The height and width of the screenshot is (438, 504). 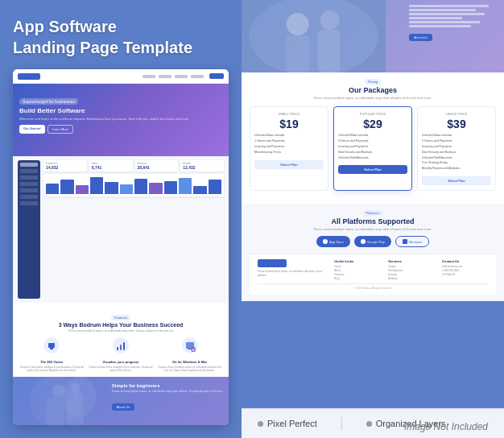 What do you see at coordinates (121, 120) in the screenshot?
I see `hero-section: Supercharged for businesses Build Better…` at bounding box center [121, 120].